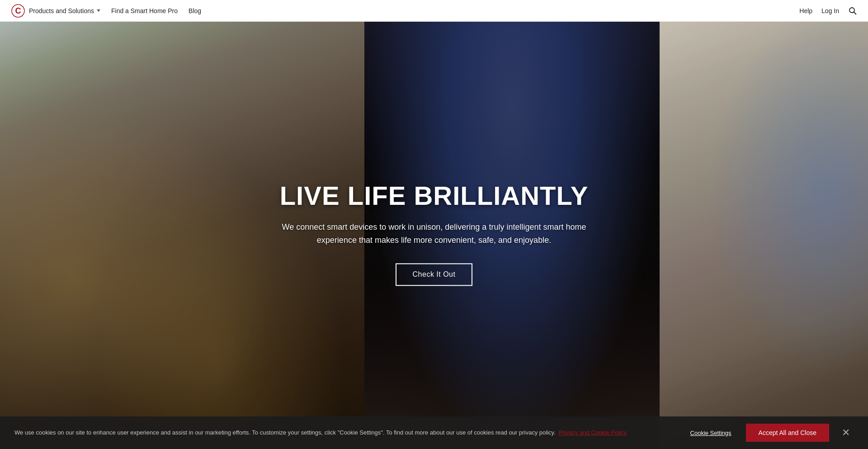 This screenshot has width=868, height=449. I want to click on hero-subtitle: We connect smart devices to work in unis…, so click(434, 234).